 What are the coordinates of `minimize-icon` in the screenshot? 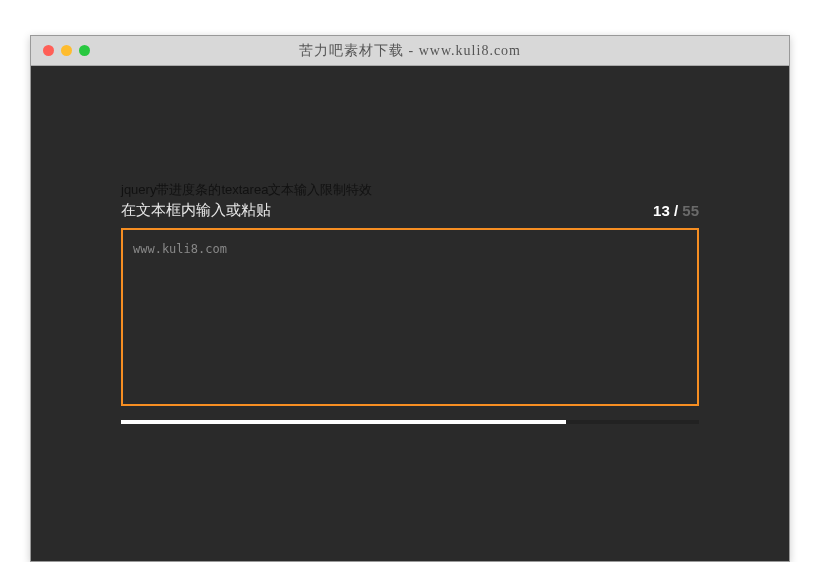 It's located at (66, 50).